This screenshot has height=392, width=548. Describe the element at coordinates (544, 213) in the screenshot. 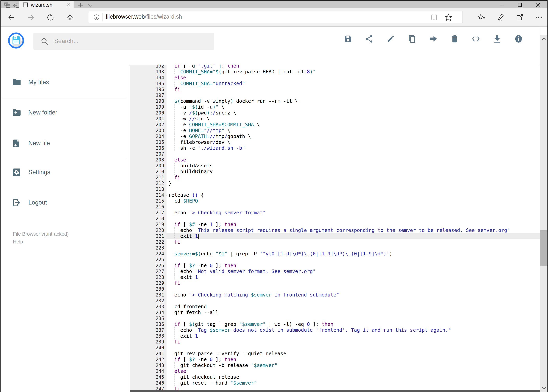

I see `vertical-scrollbar` at that location.